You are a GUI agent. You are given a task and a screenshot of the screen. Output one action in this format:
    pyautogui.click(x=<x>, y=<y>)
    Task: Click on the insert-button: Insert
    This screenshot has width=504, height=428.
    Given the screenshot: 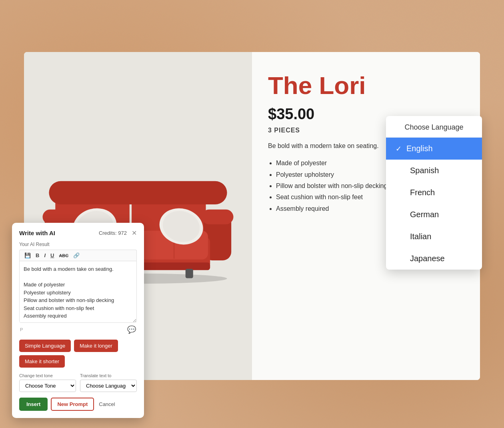 What is the action you would take?
    pyautogui.click(x=34, y=404)
    